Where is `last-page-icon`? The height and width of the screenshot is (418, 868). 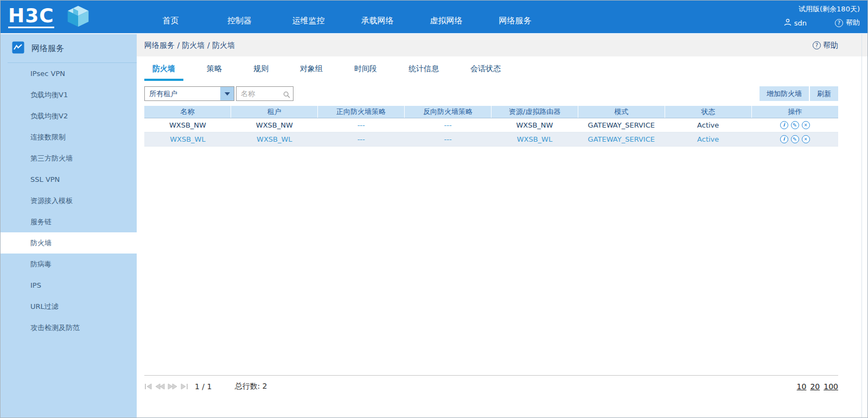
last-page-icon is located at coordinates (184, 387).